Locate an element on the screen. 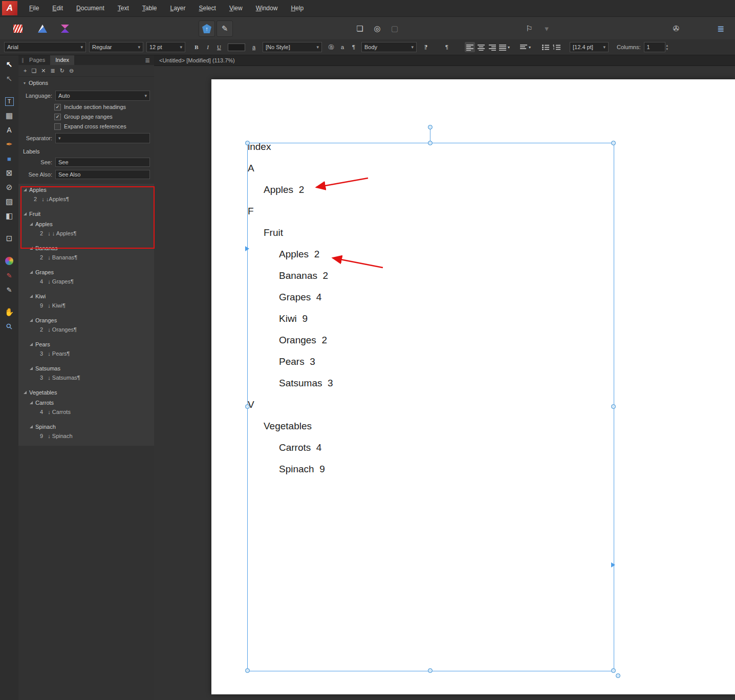 The image size is (735, 700). picture-frame-tool: ⊠ is located at coordinates (9, 173).